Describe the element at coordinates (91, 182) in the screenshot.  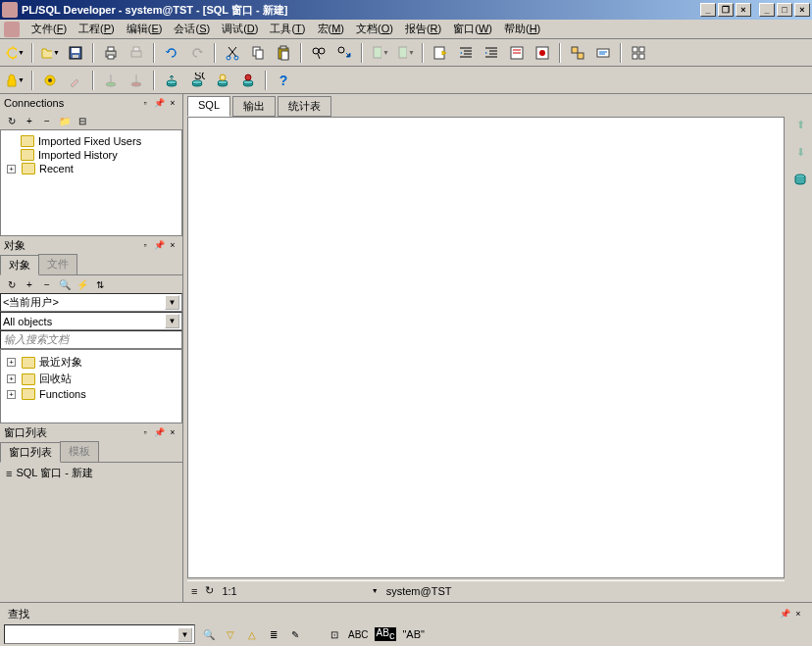
I see `connections-tree: Imported Fixed Users Imported History + …` at that location.